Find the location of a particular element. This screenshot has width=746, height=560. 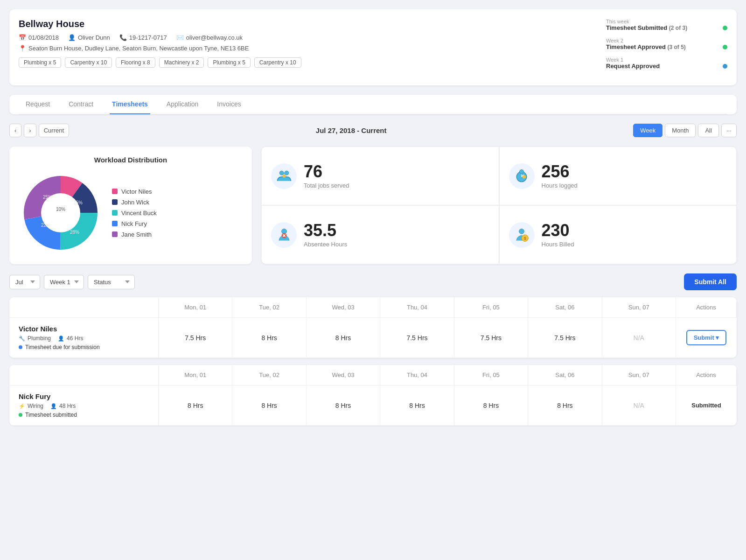

legend-label-vincent: Vincent Buck is located at coordinates (139, 213).